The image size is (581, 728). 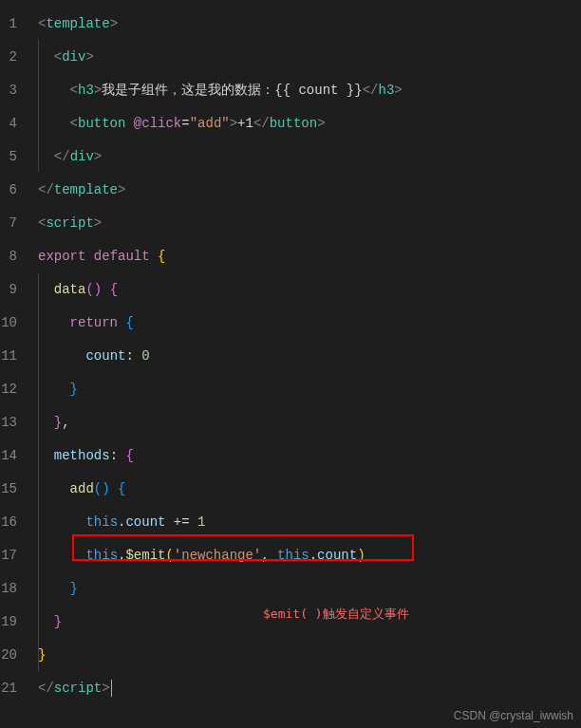 What do you see at coordinates (15, 364) in the screenshot?
I see `line-number-gutter: 1 2 3 4 5 6 7 8 9 10 11 12 13 14 15 16 1…` at bounding box center [15, 364].